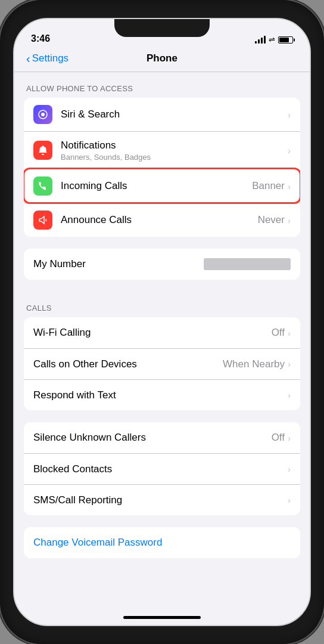 This screenshot has height=644, width=324. Describe the element at coordinates (272, 39) in the screenshot. I see `wifi-icon: ⇌` at that location.